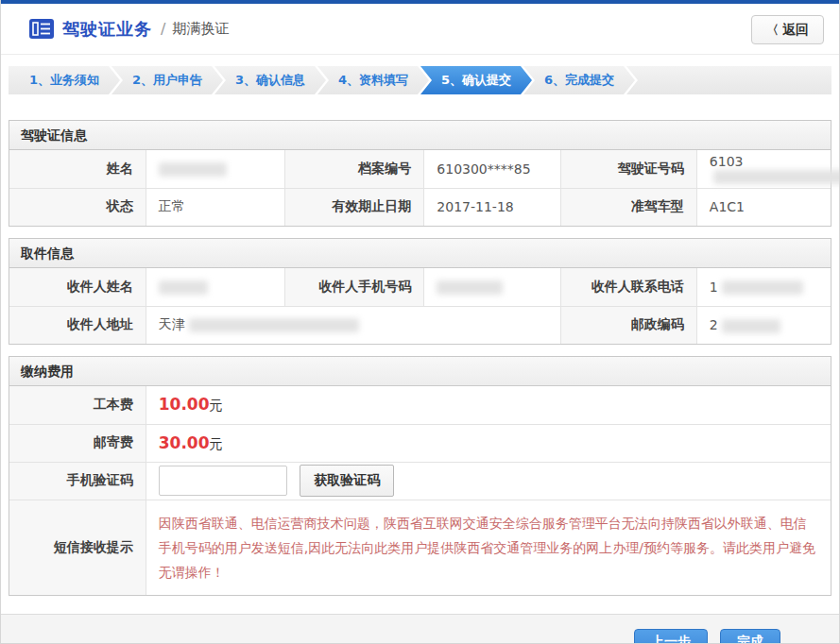  Describe the element at coordinates (77, 443) in the screenshot. I see `postage-fee-label: 邮寄费` at that location.